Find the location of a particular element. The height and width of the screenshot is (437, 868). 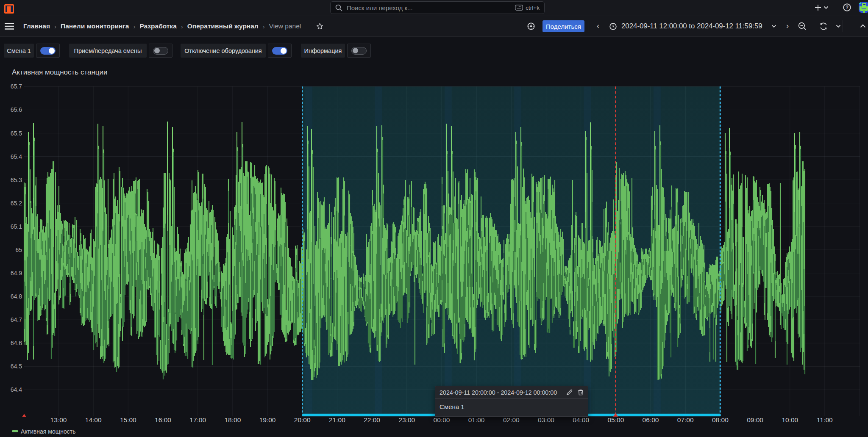

svg-text: 16:00 is located at coordinates (163, 420).